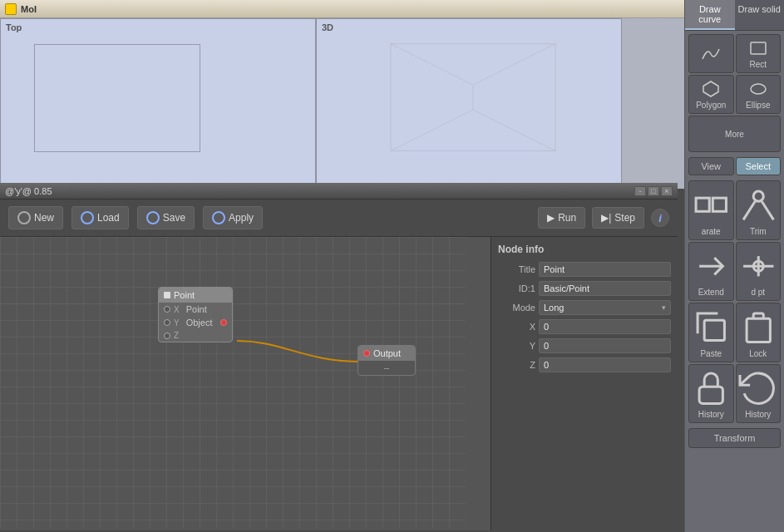 The image size is (784, 532). Describe the element at coordinates (195, 314) in the screenshot. I see `point-node: Point X Point Y Object Z` at that location.